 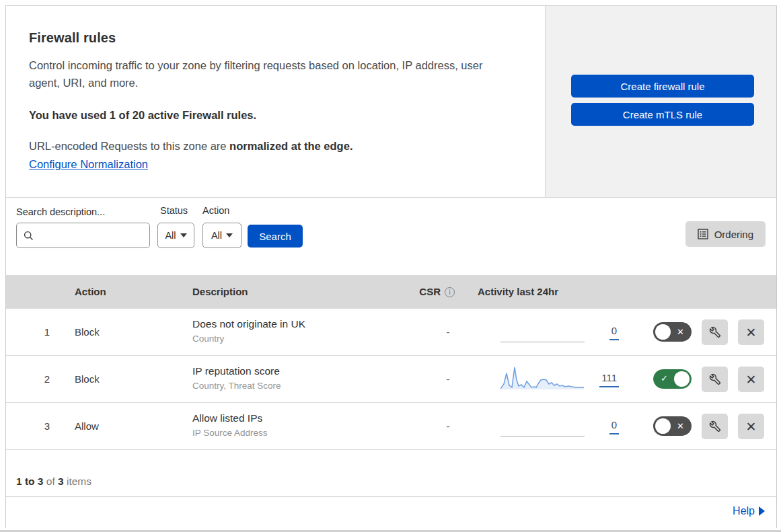 I want to click on rule-description-title: Allow listed IPs, so click(x=230, y=418).